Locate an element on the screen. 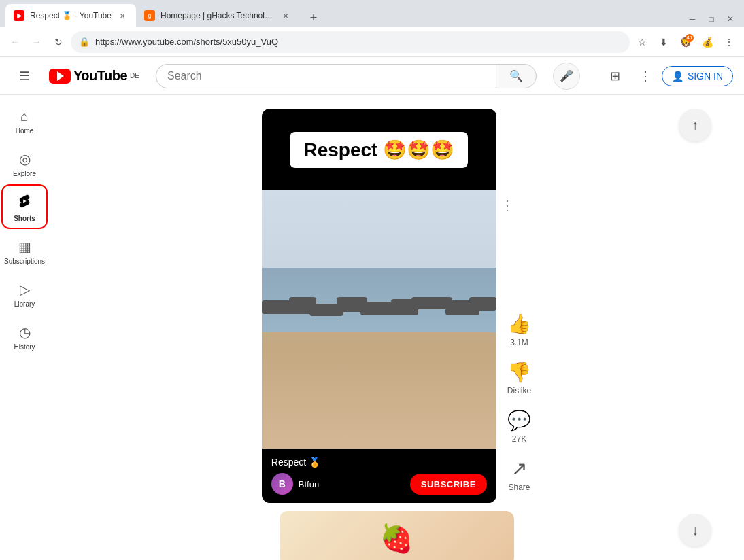 This screenshot has height=560, width=744. tab-title-youtube: Respect 🏅 - YouTube is located at coordinates (71, 16).